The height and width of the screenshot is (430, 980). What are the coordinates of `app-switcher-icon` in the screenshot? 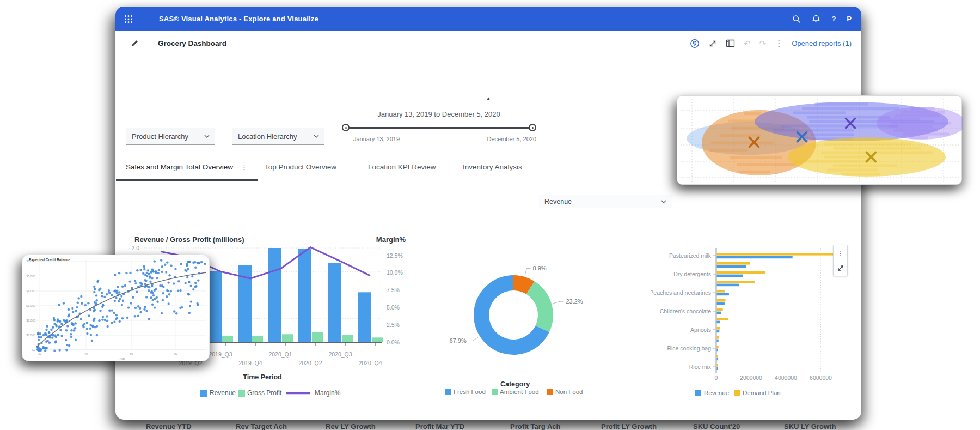 It's located at (128, 19).